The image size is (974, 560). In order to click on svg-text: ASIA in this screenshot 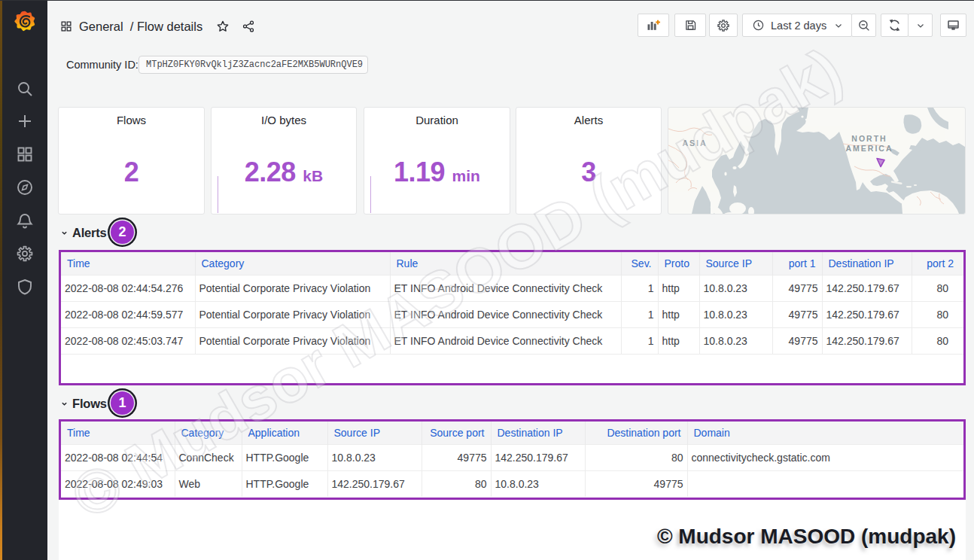, I will do `click(694, 143)`.